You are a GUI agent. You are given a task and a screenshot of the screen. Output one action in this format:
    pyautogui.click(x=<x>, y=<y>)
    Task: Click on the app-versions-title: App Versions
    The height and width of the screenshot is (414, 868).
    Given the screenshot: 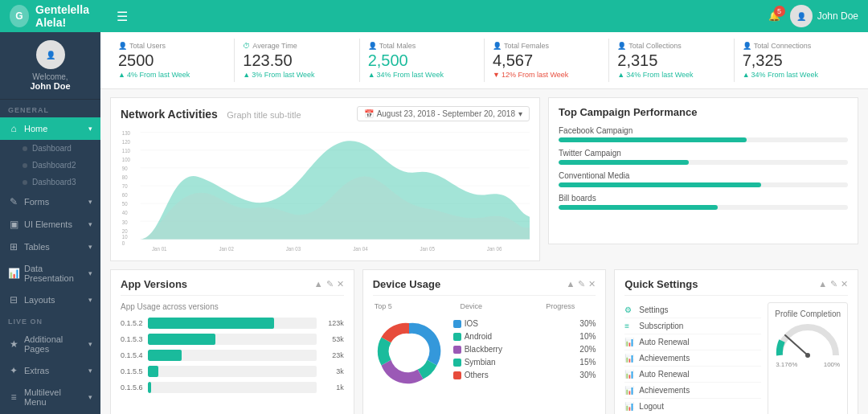 What is the action you would take?
    pyautogui.click(x=154, y=285)
    